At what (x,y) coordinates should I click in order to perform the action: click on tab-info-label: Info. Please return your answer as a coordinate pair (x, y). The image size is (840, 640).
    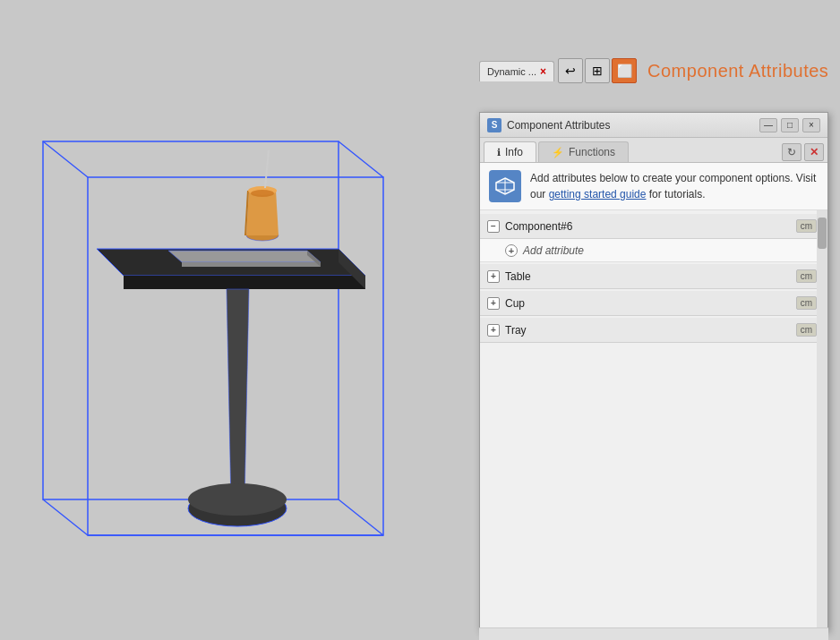
    Looking at the image, I should click on (514, 152).